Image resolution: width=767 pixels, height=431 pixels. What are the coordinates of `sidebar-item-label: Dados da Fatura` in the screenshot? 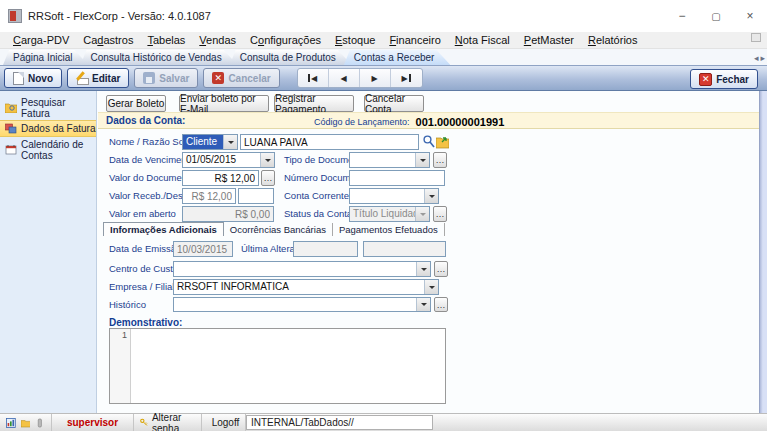 It's located at (58, 128).